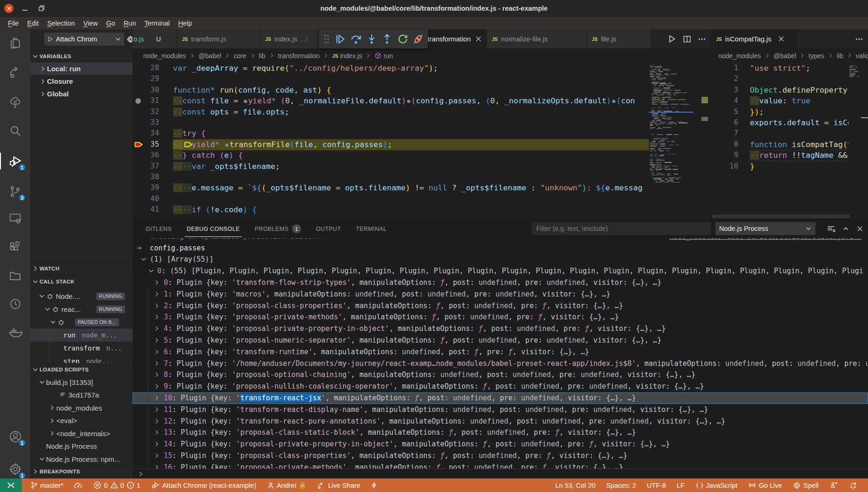 Image resolution: width=868 pixels, height=492 pixels. Describe the element at coordinates (81, 309) in the screenshot. I see `call-stack-session: reac...RUNNING` at that location.